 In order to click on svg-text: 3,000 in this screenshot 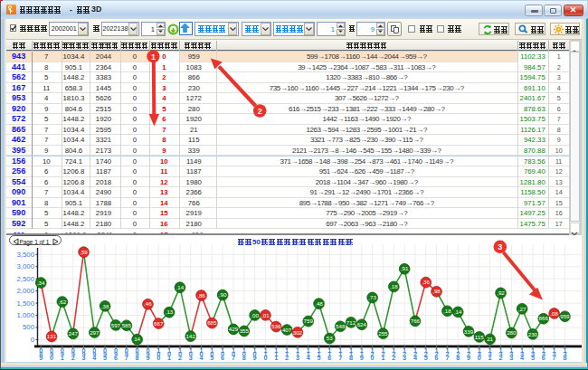, I will do `click(25, 266)`.